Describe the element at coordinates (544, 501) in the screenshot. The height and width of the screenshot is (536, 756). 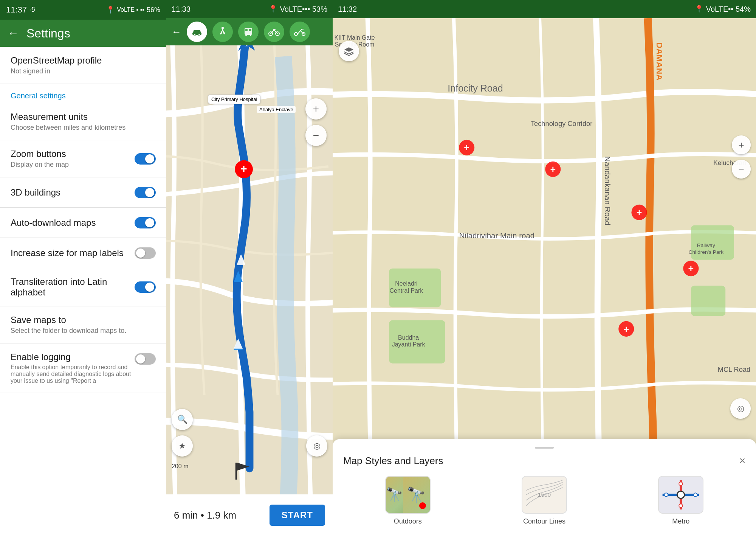
I see `map-styles-grid: 🔭 Outdoors 1500` at that location.